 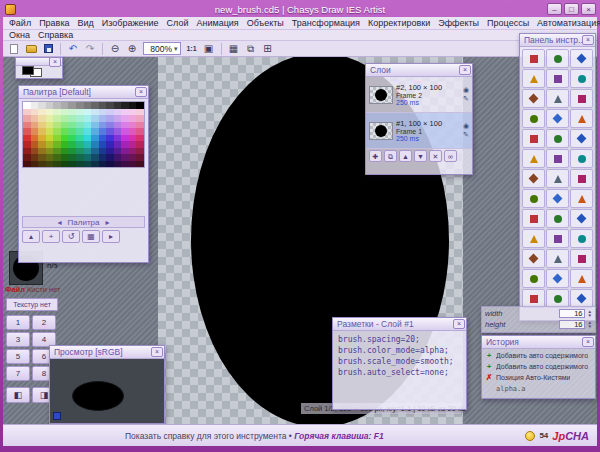 What do you see at coordinates (534, 278) in the screenshot?
I see `tool-red-eye` at bounding box center [534, 278].